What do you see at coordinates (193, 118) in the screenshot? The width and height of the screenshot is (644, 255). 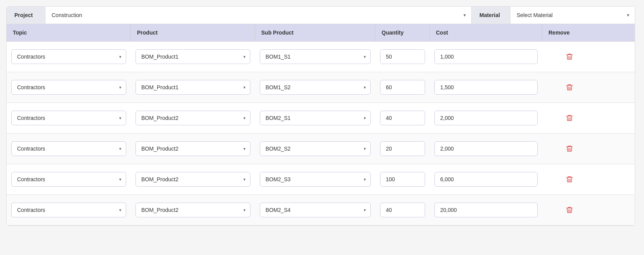 I see `product-select-2: BOM_Product2` at bounding box center [193, 118].